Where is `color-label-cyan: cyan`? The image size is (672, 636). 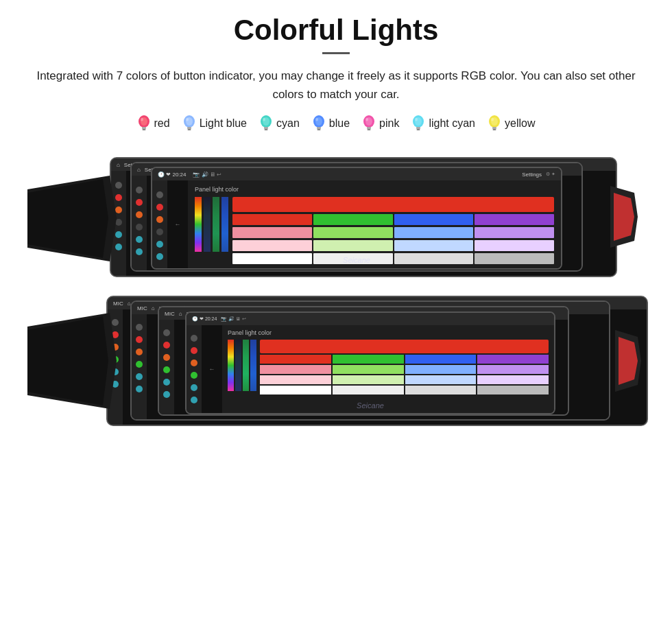
color-label-cyan: cyan is located at coordinates (288, 123).